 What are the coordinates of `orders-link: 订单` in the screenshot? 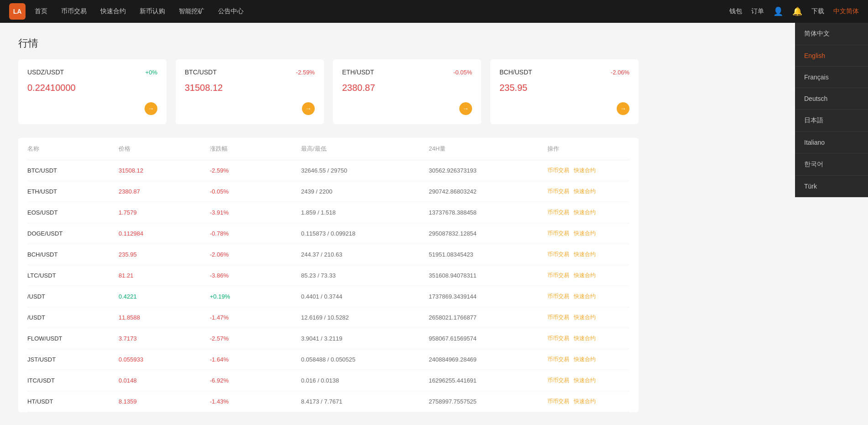 It's located at (758, 11).